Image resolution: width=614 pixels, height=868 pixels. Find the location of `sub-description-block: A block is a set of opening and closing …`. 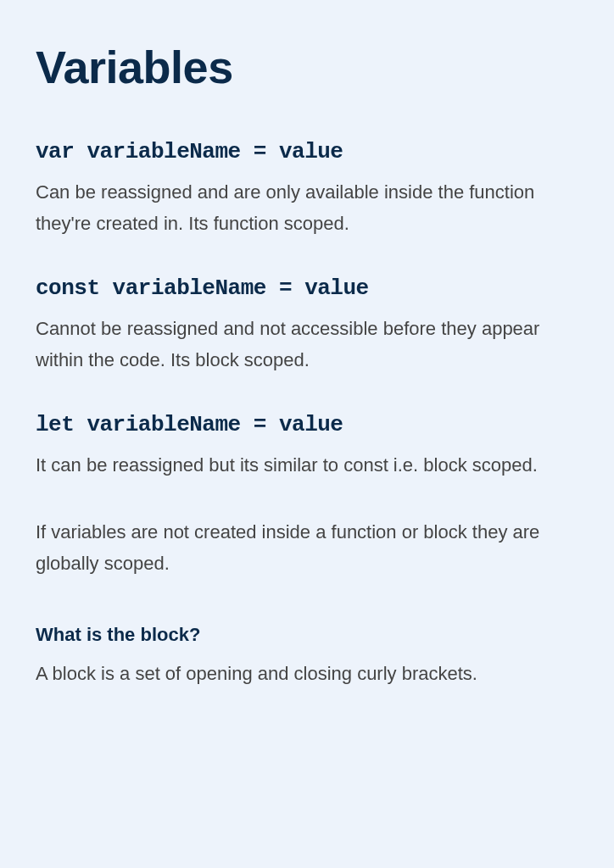

sub-description-block: A block is a set of opening and closing … is located at coordinates (307, 673).